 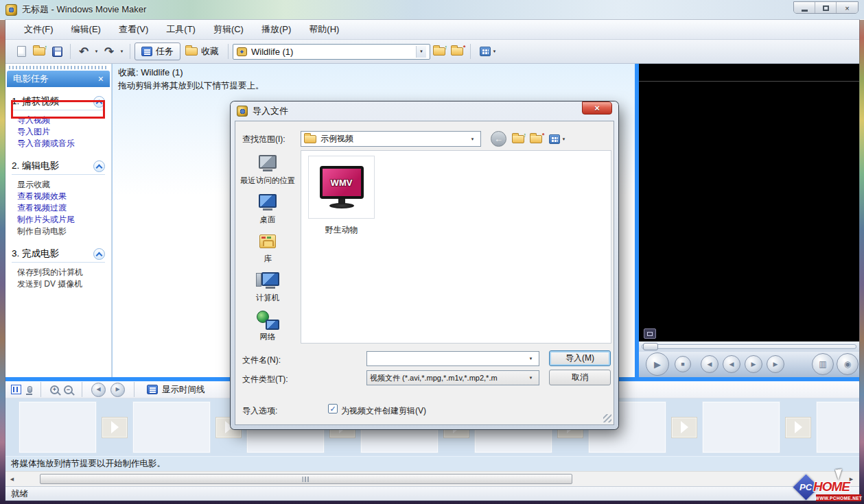 What do you see at coordinates (97, 51) in the screenshot?
I see `caret-down-icon: ▼` at bounding box center [97, 51].